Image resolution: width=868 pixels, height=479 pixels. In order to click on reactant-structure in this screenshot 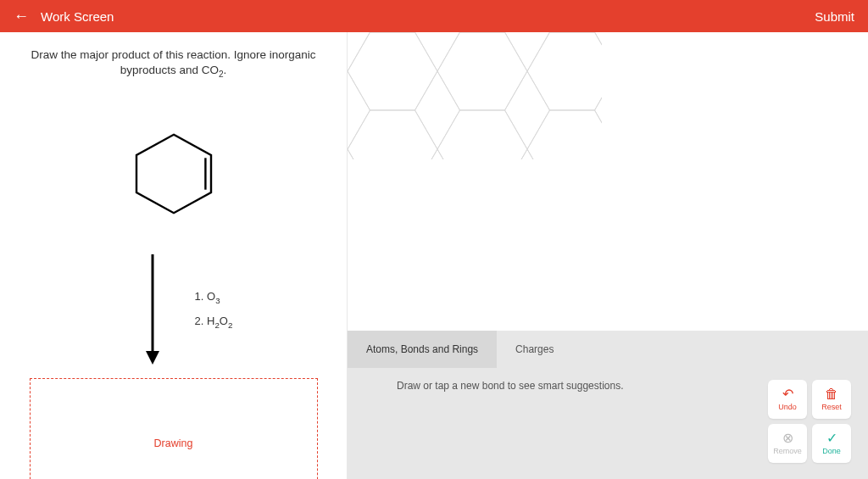, I will do `click(174, 174)`.